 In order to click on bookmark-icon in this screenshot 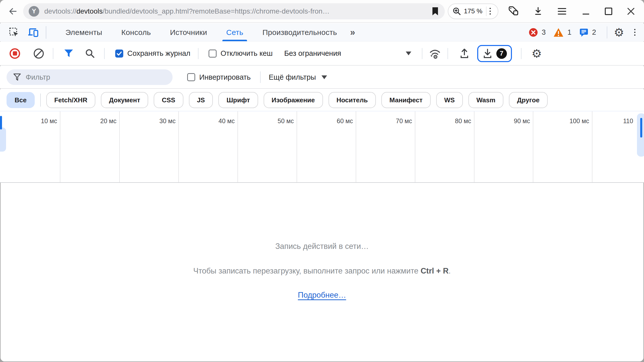, I will do `click(435, 11)`.